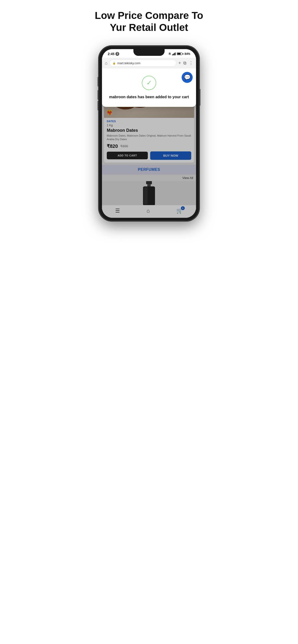 The height and width of the screenshot is (644, 298). Describe the element at coordinates (180, 63) in the screenshot. I see `new-tab-icon: +` at that location.